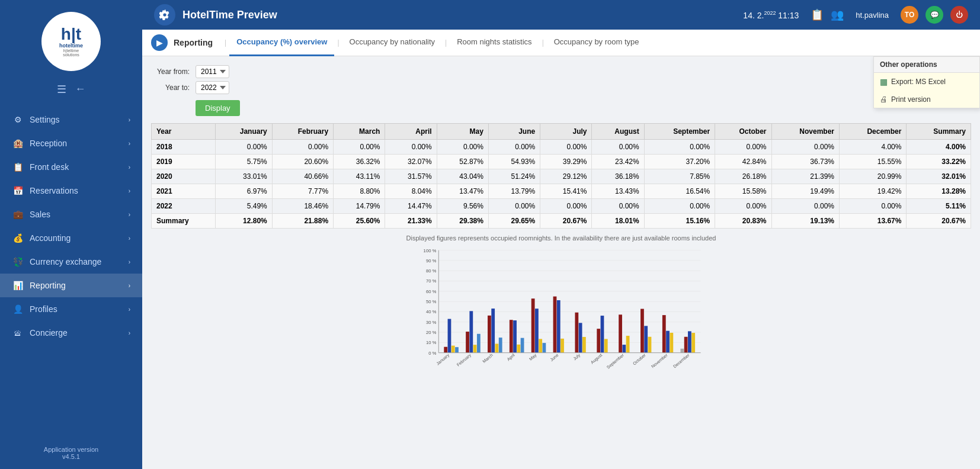 This screenshot has height=469, width=980. I want to click on users-icon: 👥, so click(837, 15).